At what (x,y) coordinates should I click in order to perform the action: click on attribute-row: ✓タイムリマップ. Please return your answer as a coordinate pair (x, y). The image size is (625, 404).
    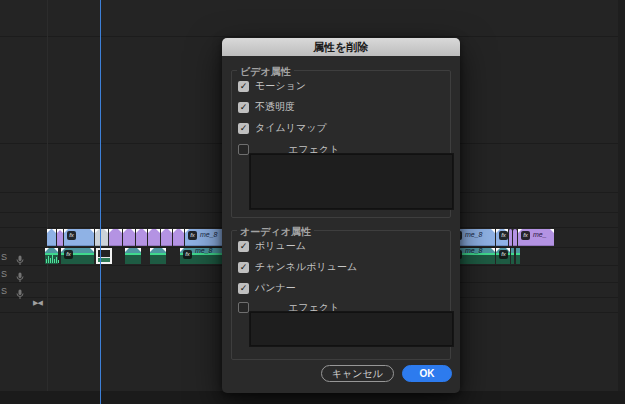
    Looking at the image, I should click on (282, 128).